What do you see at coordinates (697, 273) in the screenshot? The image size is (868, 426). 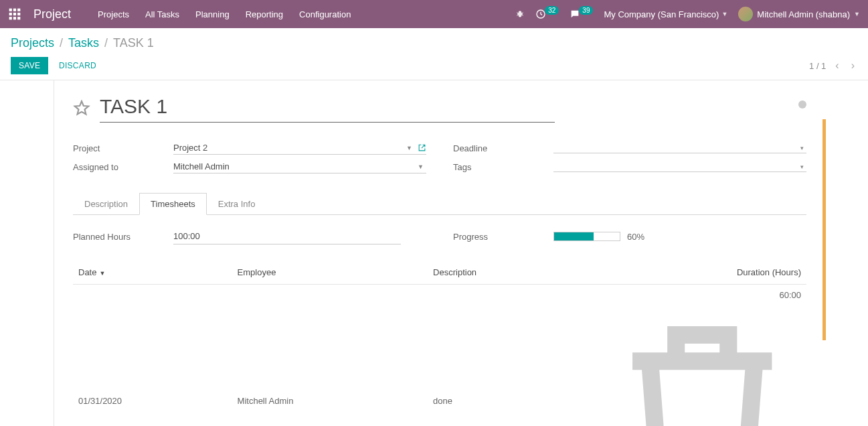 I see `th-duration: Duration (Hours)` at bounding box center [697, 273].